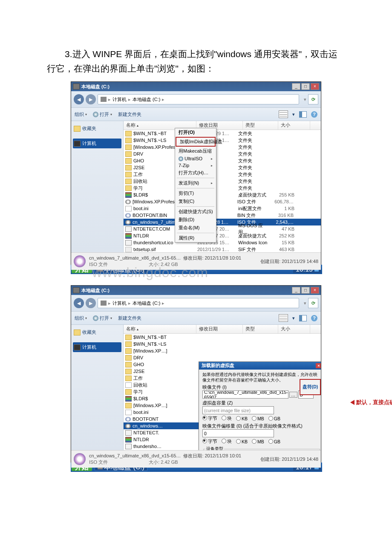 This screenshot has height=555, width=392. I want to click on radio-gb2, so click(271, 442).